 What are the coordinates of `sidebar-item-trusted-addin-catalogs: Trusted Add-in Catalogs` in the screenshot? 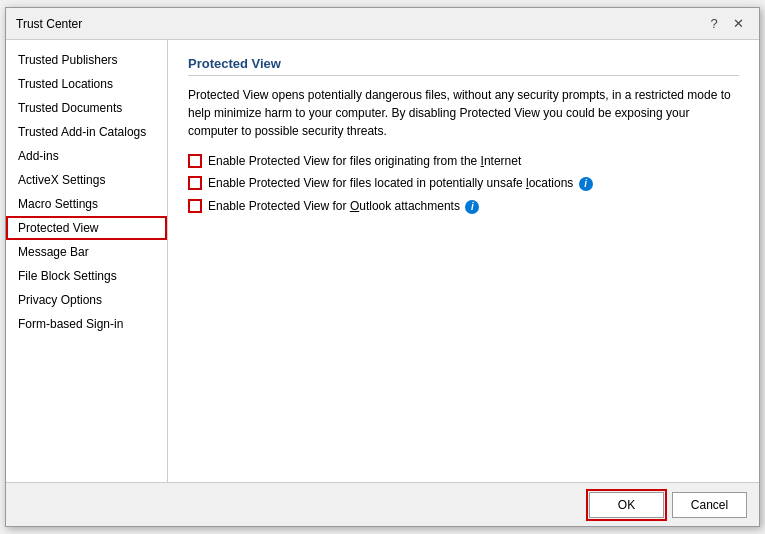 It's located at (86, 132).